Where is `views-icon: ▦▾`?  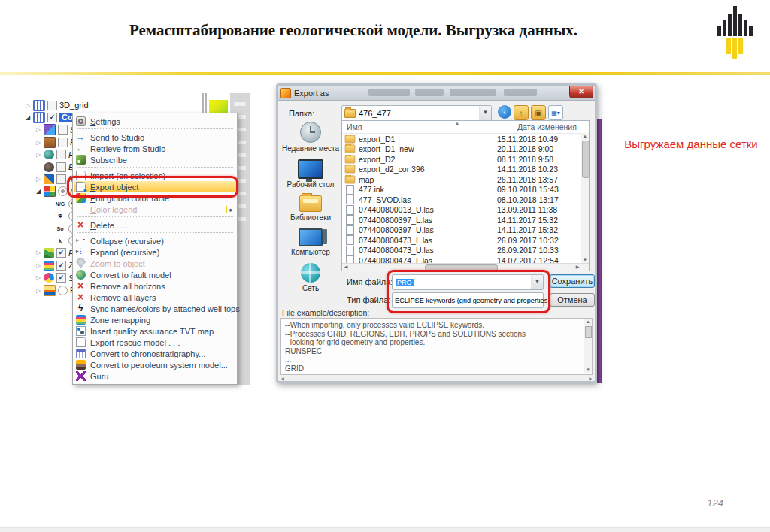 views-icon: ▦▾ is located at coordinates (556, 113).